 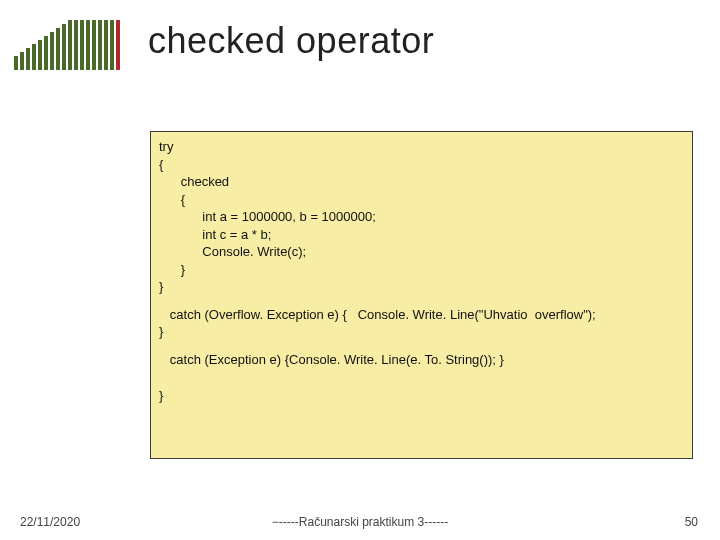 I want to click on footer: 22/11/2020 −-----Računarski praktikum 3-…, so click(x=360, y=522).